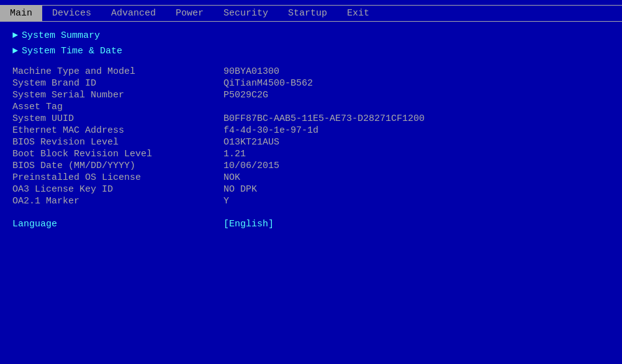 The image size is (622, 364). What do you see at coordinates (311, 2) in the screenshot?
I see `title-bar` at bounding box center [311, 2].